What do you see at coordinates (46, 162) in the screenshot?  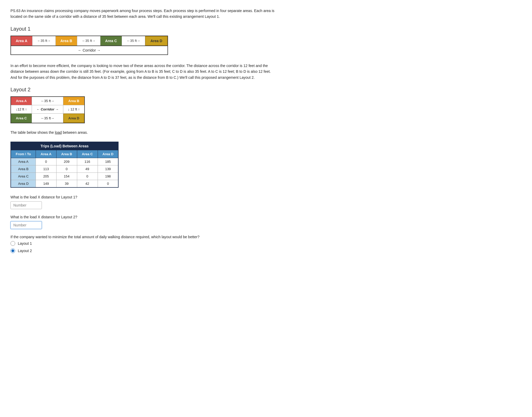 I see `table-cell-0-0: 0` at bounding box center [46, 162].